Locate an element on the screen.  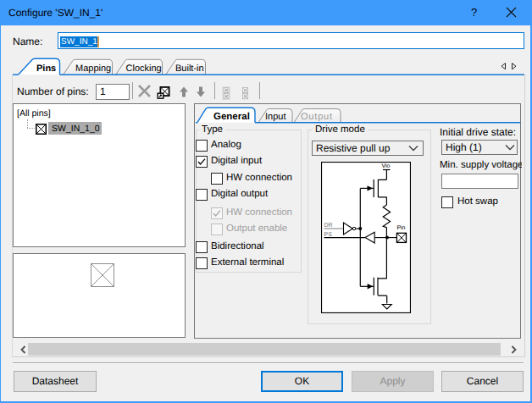
svg-text: PS is located at coordinates (329, 235).